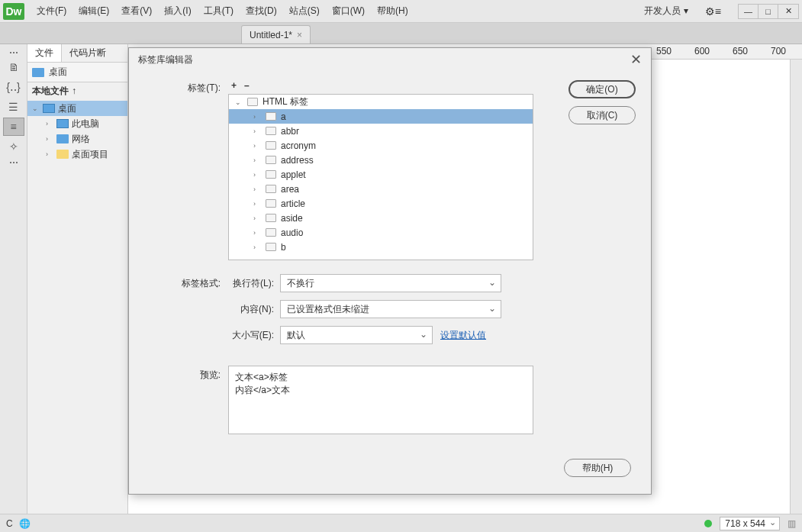 The height and width of the screenshot is (532, 802). What do you see at coordinates (298, 160) in the screenshot?
I see `tag-name: address` at bounding box center [298, 160].